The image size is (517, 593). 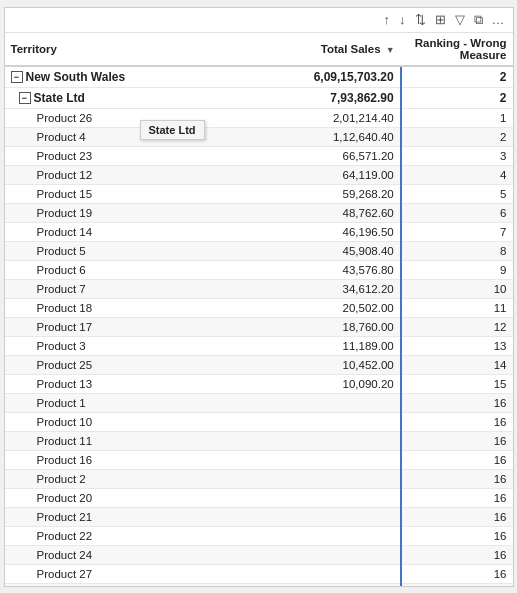 I want to click on ranking-cell: 4, so click(x=457, y=174).